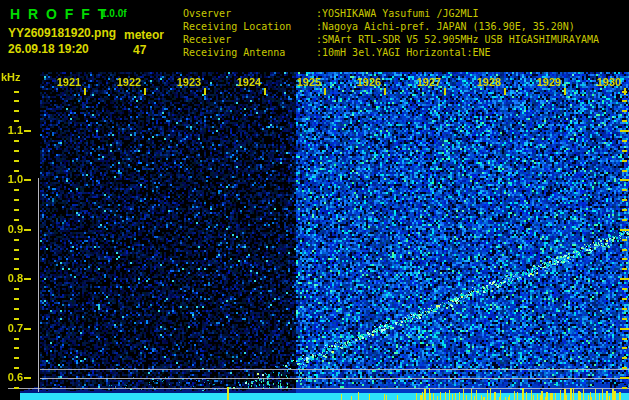  I want to click on x-axis-label: 1922, so click(129, 82).